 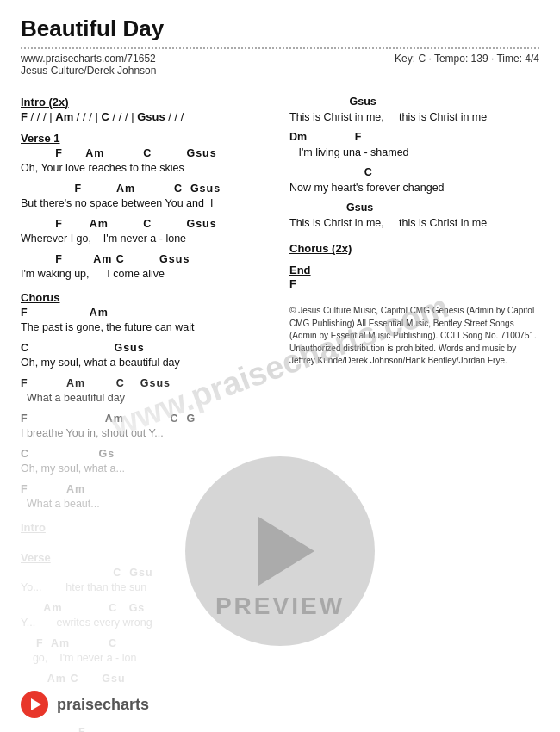 What do you see at coordinates (36, 704) in the screenshot?
I see `footer-play-icon` at bounding box center [36, 704].